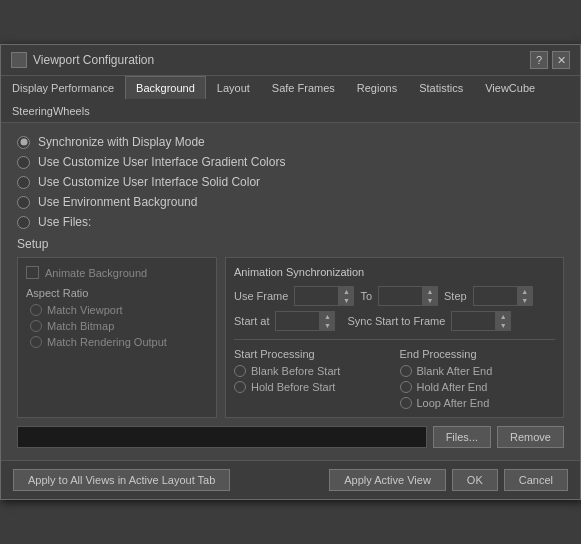 Image resolution: width=581 pixels, height=544 pixels. What do you see at coordinates (312, 354) in the screenshot?
I see `start-processing-title: Start Processing` at bounding box center [312, 354].